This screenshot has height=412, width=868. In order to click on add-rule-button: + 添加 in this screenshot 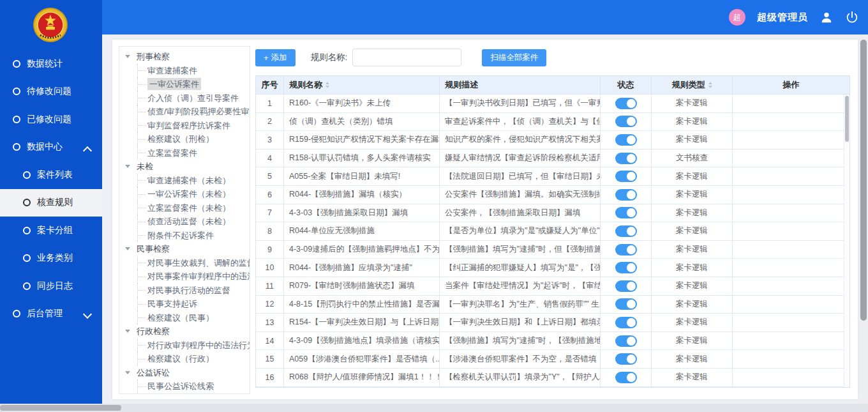, I will do `click(276, 57)`.